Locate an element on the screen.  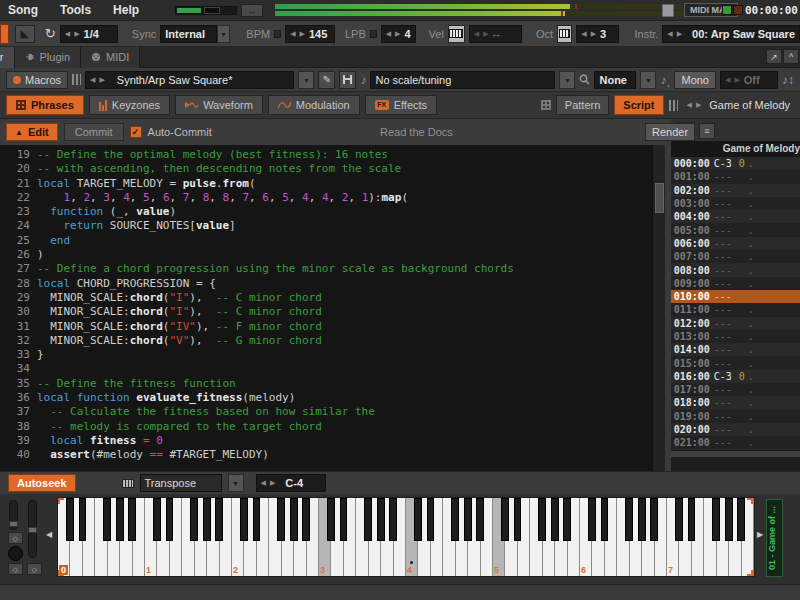
oct-piano-button is located at coordinates (564, 34).